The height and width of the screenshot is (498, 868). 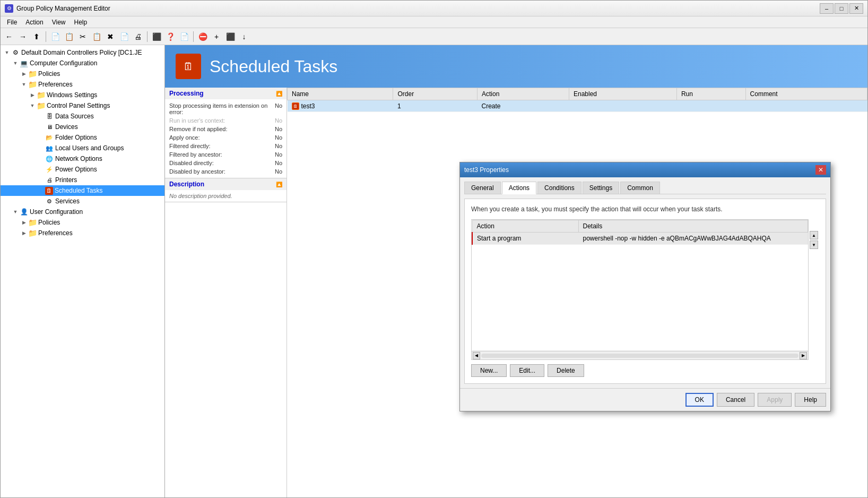 I want to click on tree-item-devices: 🖥 Devices, so click(x=83, y=127).